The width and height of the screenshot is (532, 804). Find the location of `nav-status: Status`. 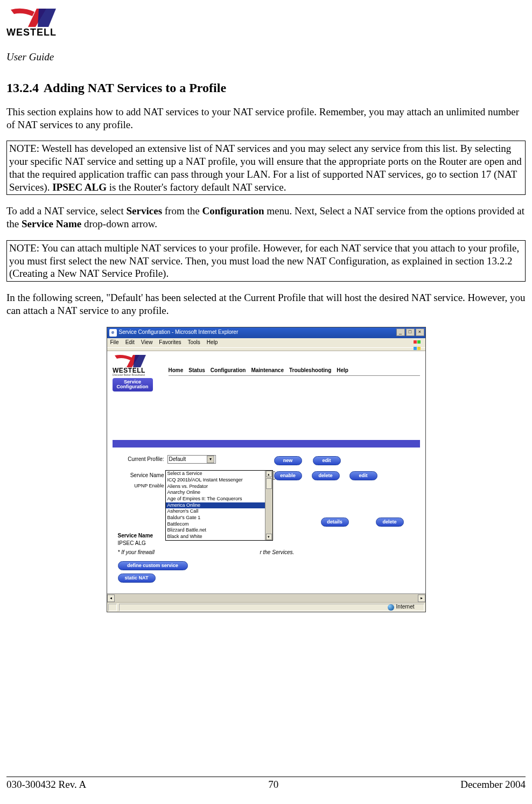

nav-status: Status is located at coordinates (197, 370).